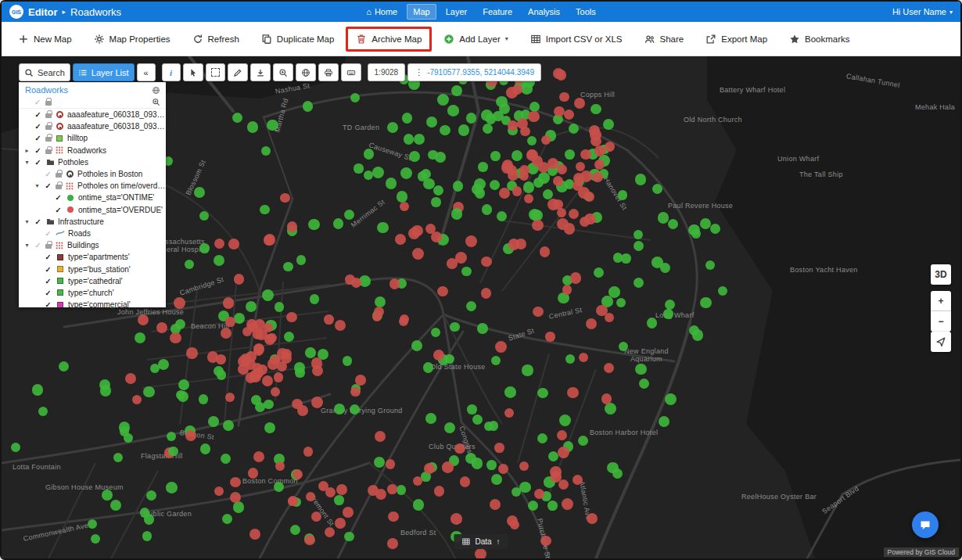 The height and width of the screenshot is (560, 962). Describe the element at coordinates (38, 102) in the screenshot. I see `visibility-all-checkbox: ✓` at that location.